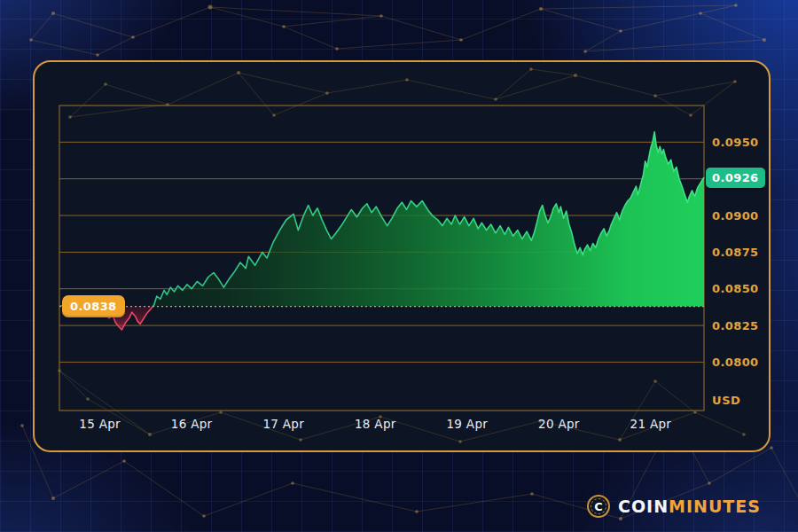 This screenshot has height=532, width=798. What do you see at coordinates (736, 142) in the screenshot?
I see `y-tick-label: 0.0950` at bounding box center [736, 142].